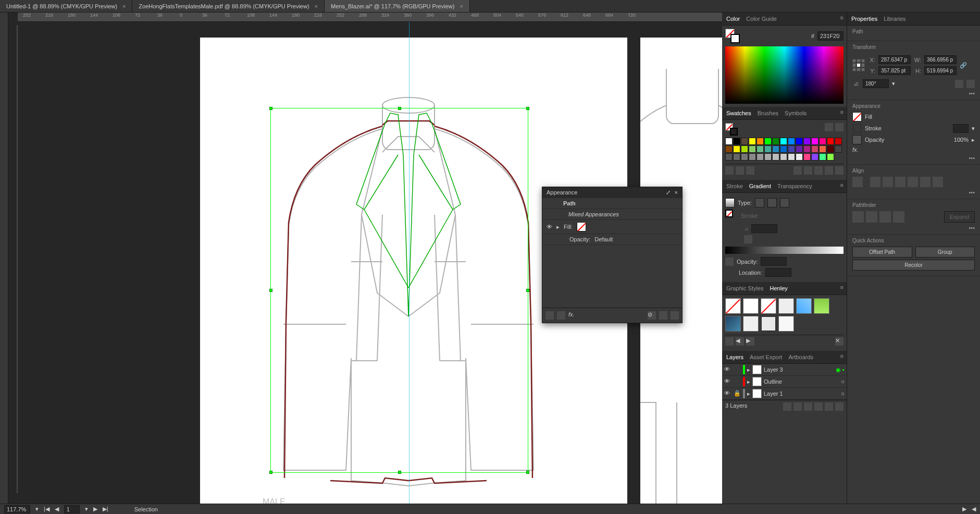  What do you see at coordinates (808, 407) in the screenshot?
I see `clip-icon` at bounding box center [808, 407].